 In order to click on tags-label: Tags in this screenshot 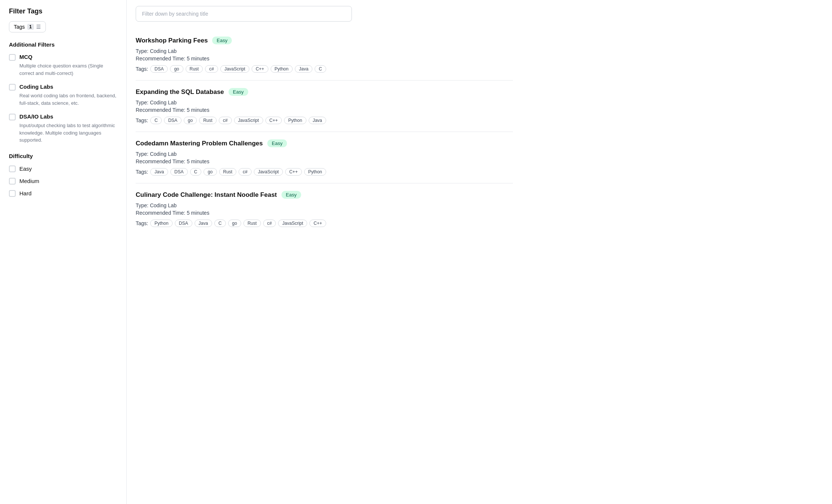, I will do `click(19, 27)`.